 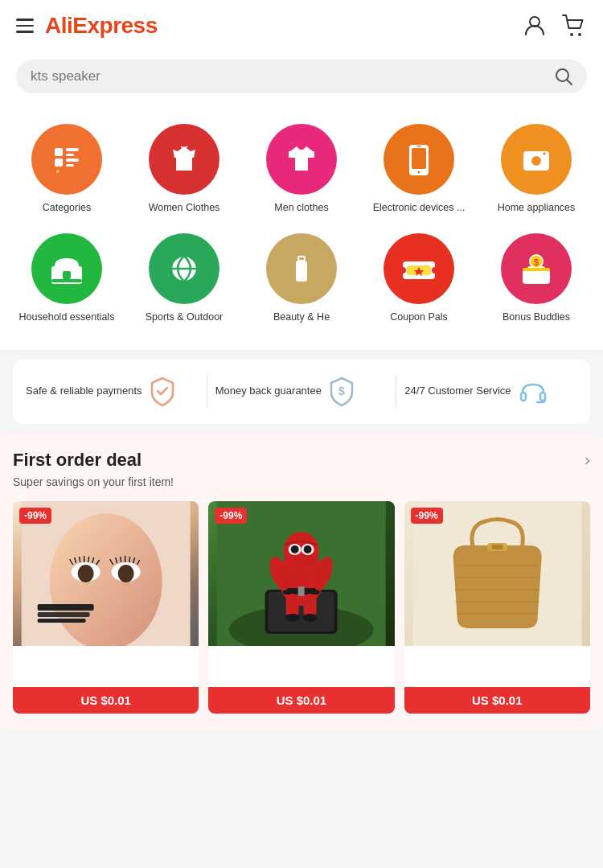 What do you see at coordinates (185, 208) in the screenshot?
I see `category-label-women-clothes: Women Clothes` at bounding box center [185, 208].